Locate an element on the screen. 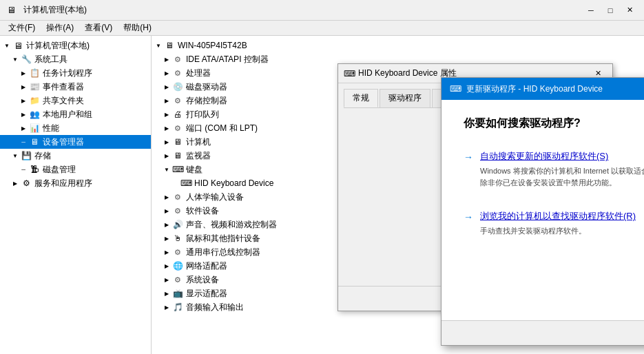 The height and width of the screenshot is (354, 644). hid-props-icon: ⌨ is located at coordinates (350, 74).